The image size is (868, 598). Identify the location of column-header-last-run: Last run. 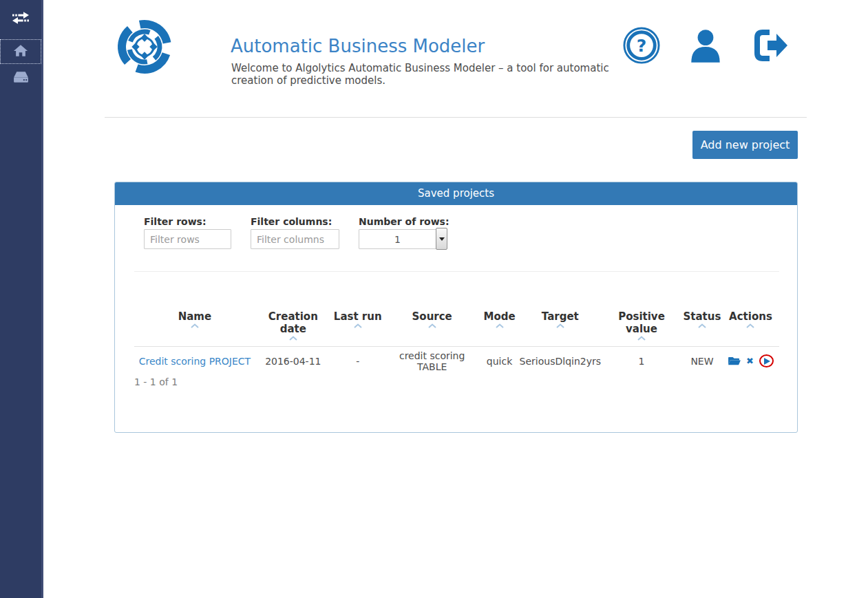
(358, 328).